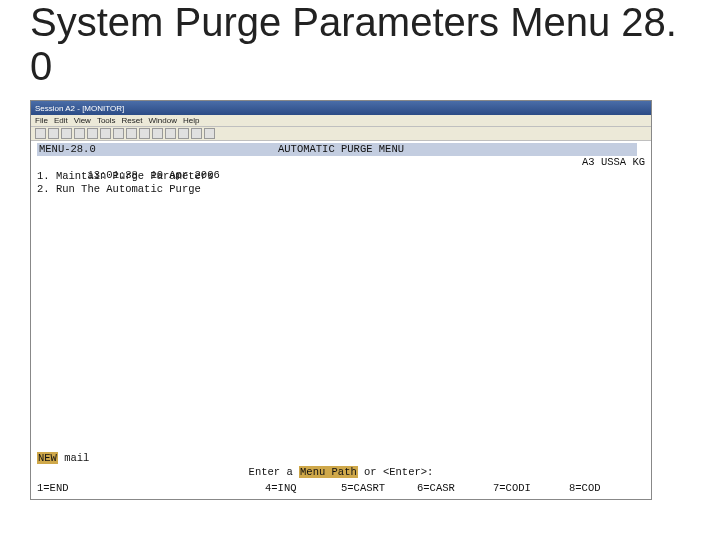 Image resolution: width=720 pixels, height=540 pixels. Describe the element at coordinates (191, 120) in the screenshot. I see `menu-help: Help` at that location.